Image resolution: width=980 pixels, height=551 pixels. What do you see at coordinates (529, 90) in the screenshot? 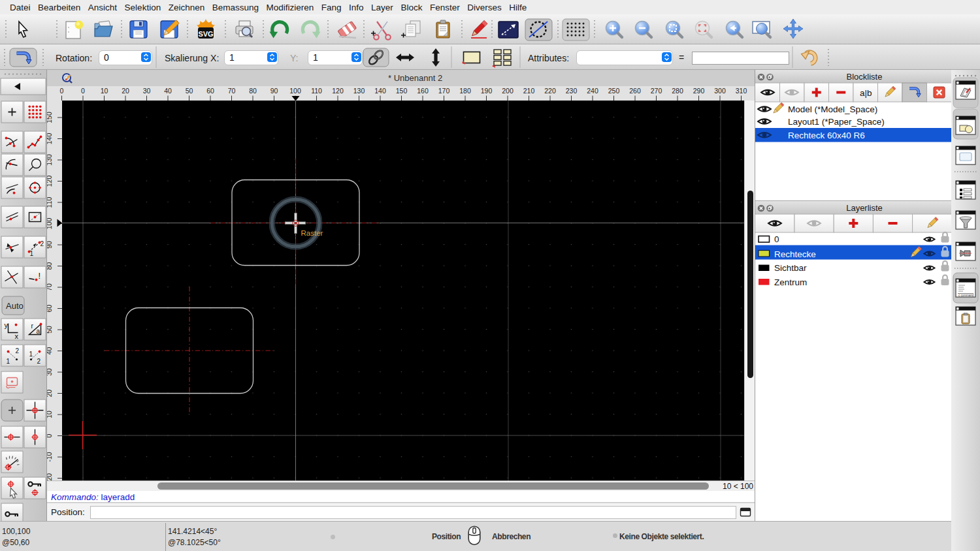
I see `svg-text: 210` at bounding box center [529, 90].